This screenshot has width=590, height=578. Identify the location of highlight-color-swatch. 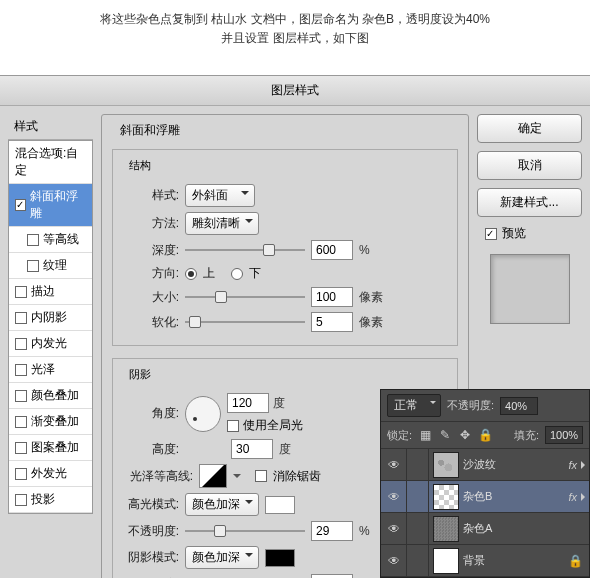
(280, 505).